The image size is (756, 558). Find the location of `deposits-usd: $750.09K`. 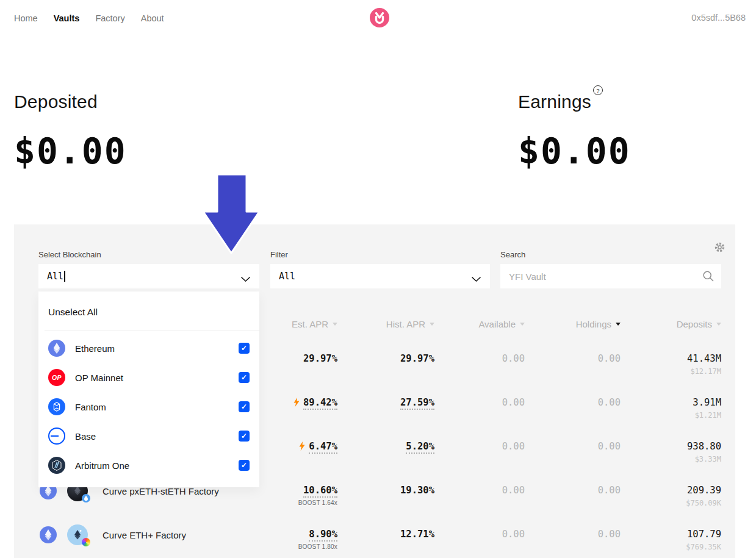

deposits-usd: $750.09K is located at coordinates (671, 503).